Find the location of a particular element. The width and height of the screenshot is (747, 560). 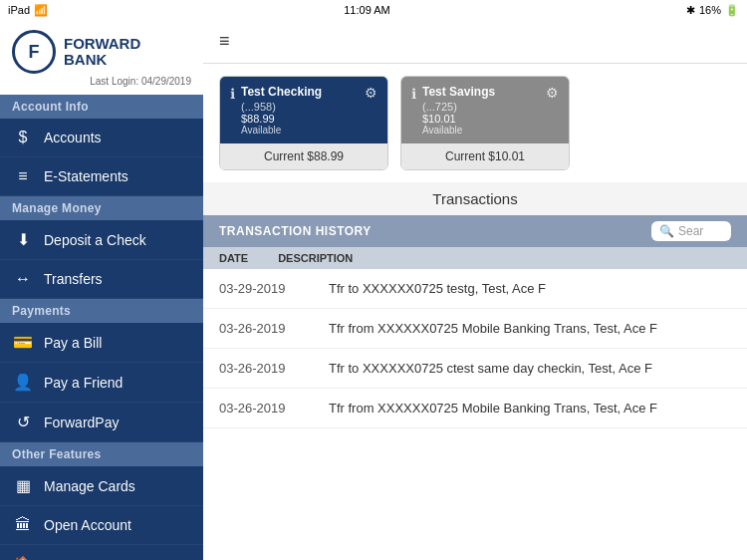

search-box: 🔍 Sear is located at coordinates (691, 231).